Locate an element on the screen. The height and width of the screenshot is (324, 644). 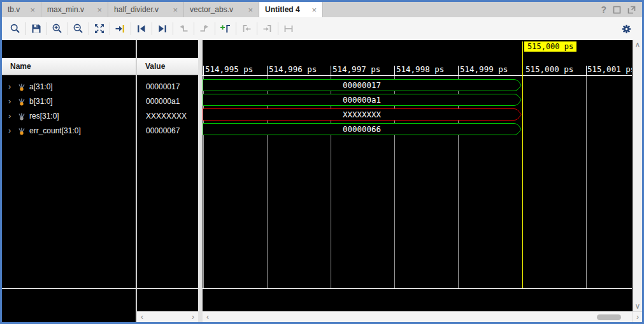
swap-cursors-button is located at coordinates (289, 29).